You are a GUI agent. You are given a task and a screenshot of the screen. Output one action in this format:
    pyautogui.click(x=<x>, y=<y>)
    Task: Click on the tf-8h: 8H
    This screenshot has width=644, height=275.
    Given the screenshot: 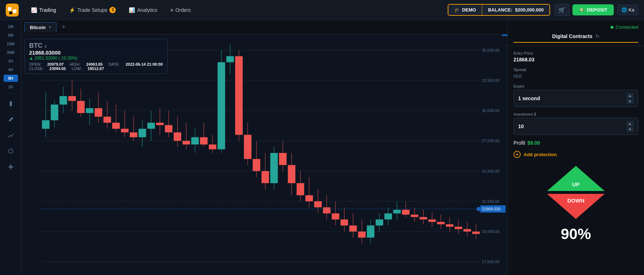 What is the action you would take?
    pyautogui.click(x=11, y=78)
    